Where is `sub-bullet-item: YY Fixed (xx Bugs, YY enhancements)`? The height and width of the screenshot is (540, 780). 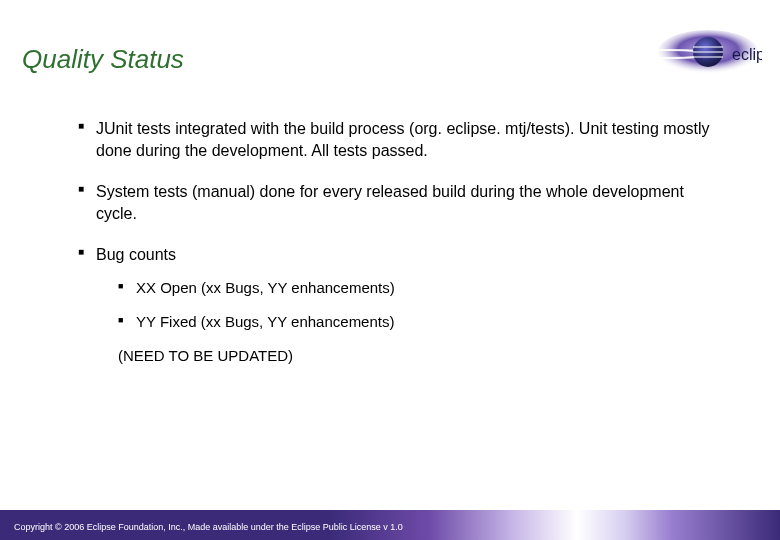 sub-bullet-item: YY Fixed (xx Bugs, YY enhancements) is located at coordinates (418, 322).